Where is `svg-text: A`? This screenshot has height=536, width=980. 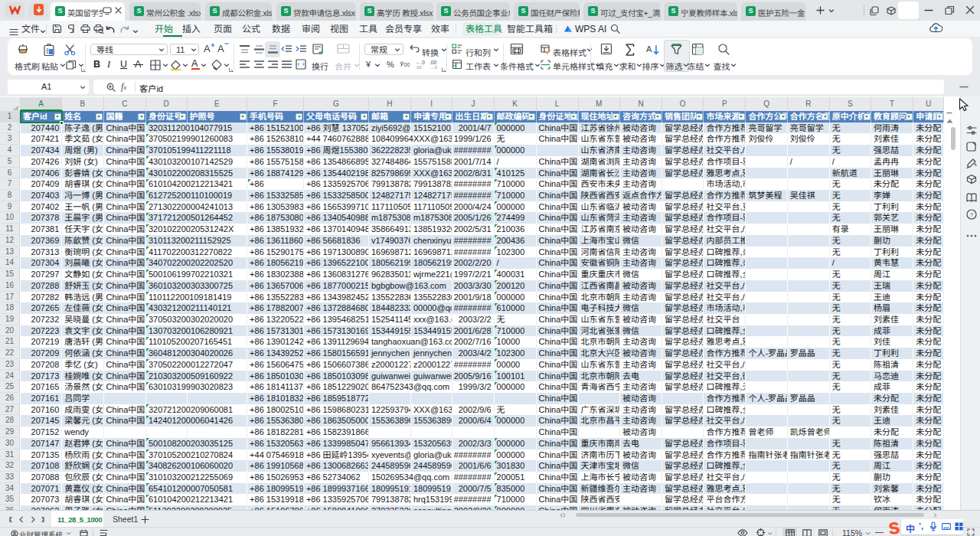
svg-text: A is located at coordinates (649, 49).